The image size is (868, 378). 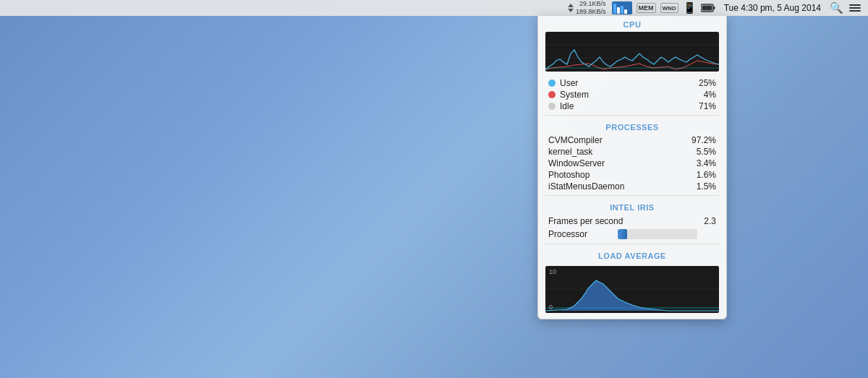 What do you see at coordinates (647, 8) in the screenshot?
I see `mem-icon: MEM` at bounding box center [647, 8].